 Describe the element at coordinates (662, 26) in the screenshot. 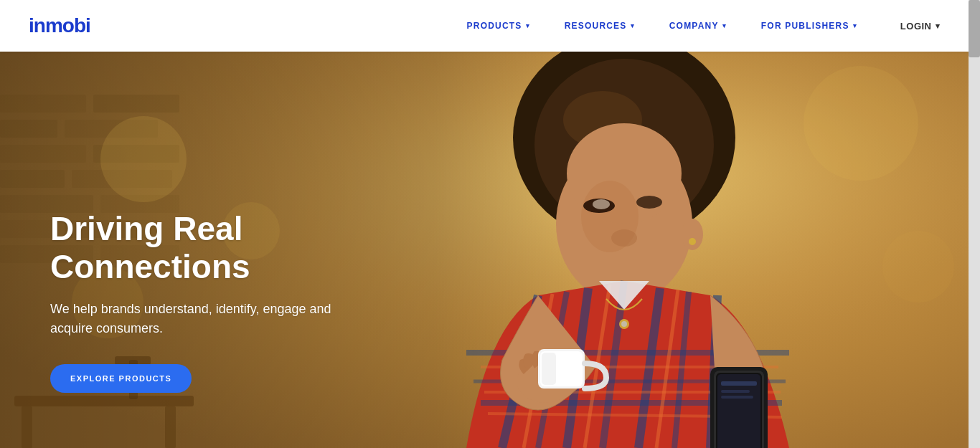

I see `nav-links: PRODUCTS ▾ RESOURCES ▾ COMPANY ▾ FOR PUB…` at that location.